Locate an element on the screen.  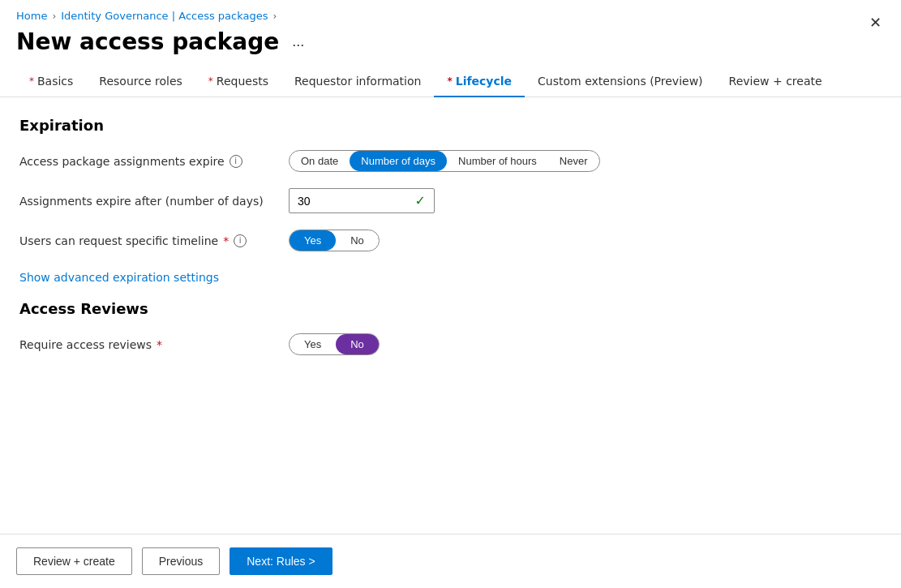
days-input is located at coordinates (346, 201).